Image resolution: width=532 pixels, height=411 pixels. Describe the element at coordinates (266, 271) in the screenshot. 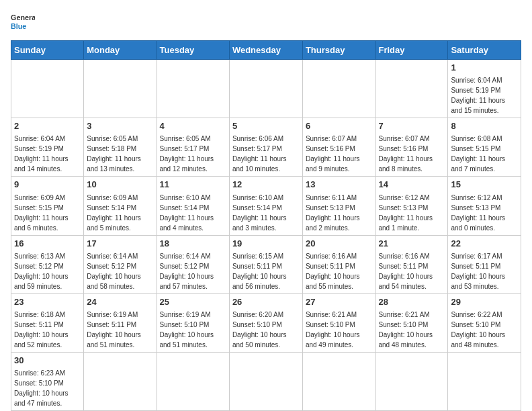

I see `day-info: Sunrise: 6:15 AMSunset: 5:11 PMDaylight:…` at that location.